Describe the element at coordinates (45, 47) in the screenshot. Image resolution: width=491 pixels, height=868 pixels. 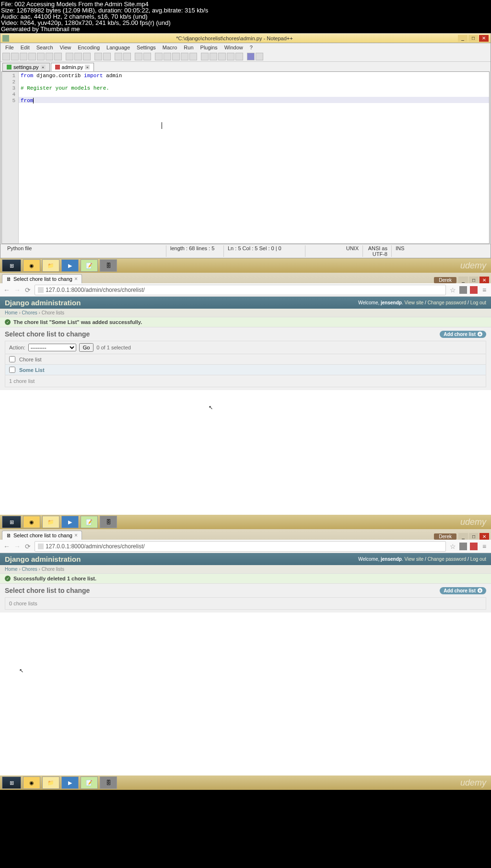
I see `menu-search: Search` at that location.